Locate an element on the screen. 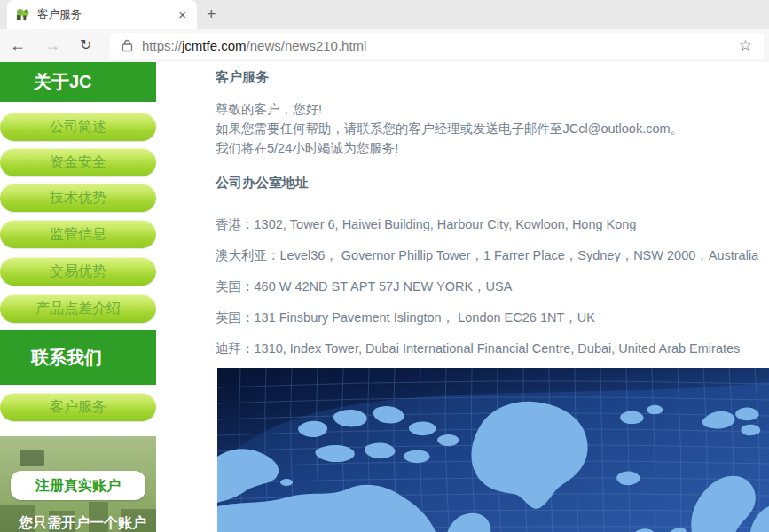 The width and height of the screenshot is (769, 532). tab-strip: 客户服务 × + is located at coordinates (385, 14).